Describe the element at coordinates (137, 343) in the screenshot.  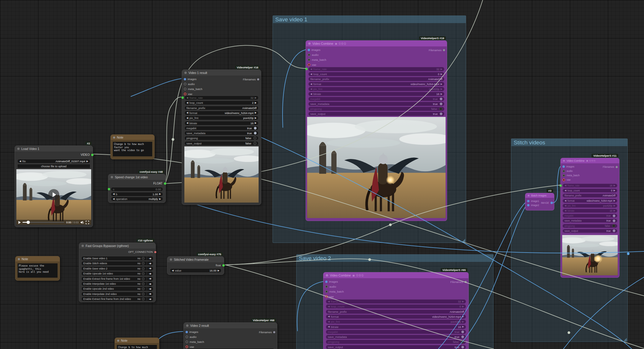
I see `node-note-bottom: Note Change b to how much faster you` at that location.